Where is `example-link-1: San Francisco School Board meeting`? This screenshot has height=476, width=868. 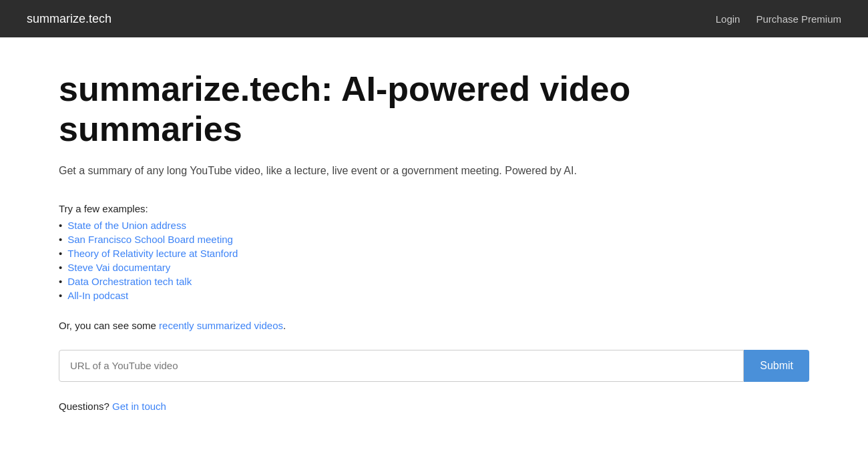 example-link-1: San Francisco School Board meeting is located at coordinates (150, 239).